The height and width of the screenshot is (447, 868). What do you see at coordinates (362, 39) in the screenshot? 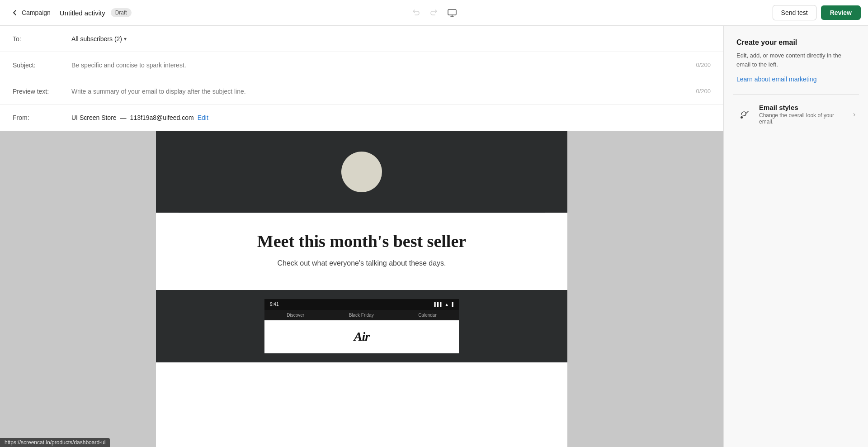
I see `meta-row-to: To: All subscribers (2) ▾` at bounding box center [362, 39].